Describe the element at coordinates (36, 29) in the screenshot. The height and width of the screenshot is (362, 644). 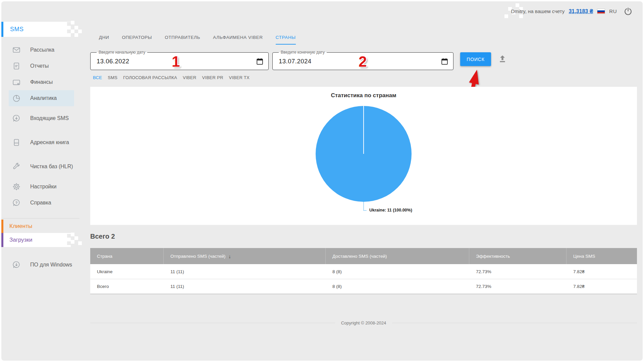
I see `sidebar-section-sms: SMS` at that location.